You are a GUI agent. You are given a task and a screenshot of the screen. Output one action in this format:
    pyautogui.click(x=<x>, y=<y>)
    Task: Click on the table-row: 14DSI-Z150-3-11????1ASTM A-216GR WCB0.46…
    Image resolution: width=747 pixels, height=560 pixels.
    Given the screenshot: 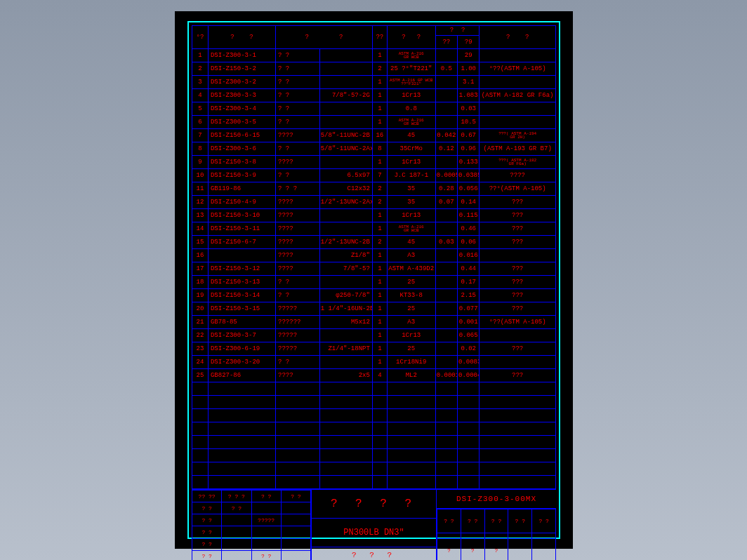 What is the action you would take?
    pyautogui.click(x=374, y=229)
    